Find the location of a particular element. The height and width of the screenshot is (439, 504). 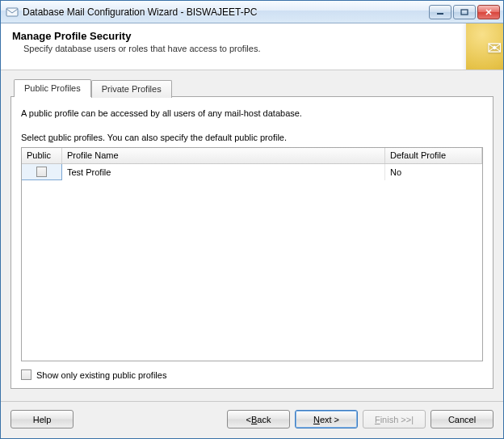

next-button: Next > is located at coordinates (326, 419).